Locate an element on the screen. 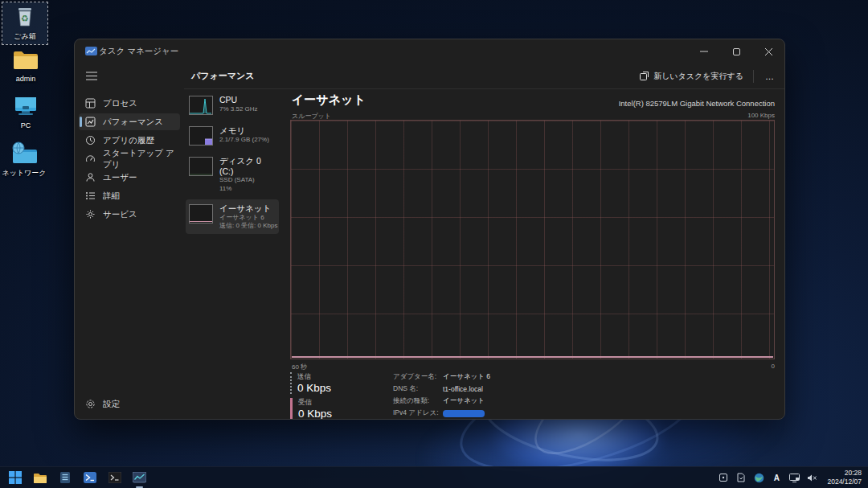  clock-time: 20:28 is located at coordinates (844, 473).